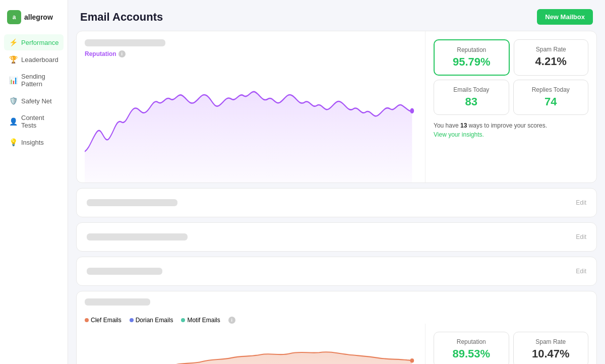  I want to click on leaderboard-icon: 🏆, so click(13, 59).